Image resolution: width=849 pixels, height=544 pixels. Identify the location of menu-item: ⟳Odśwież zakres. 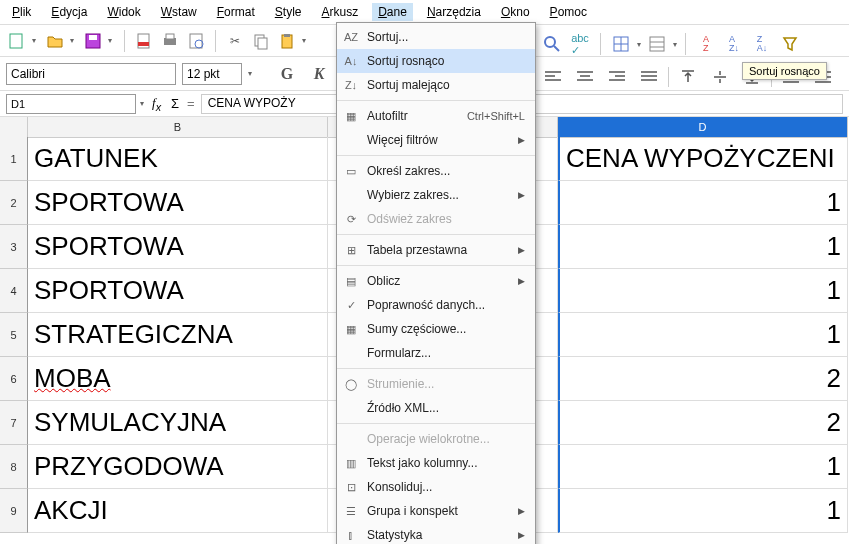
(436, 219).